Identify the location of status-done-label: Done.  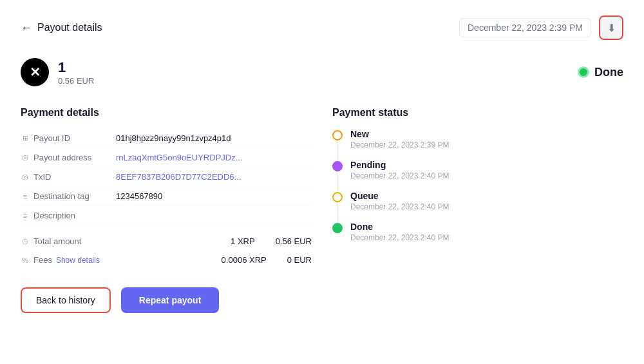
(399, 227).